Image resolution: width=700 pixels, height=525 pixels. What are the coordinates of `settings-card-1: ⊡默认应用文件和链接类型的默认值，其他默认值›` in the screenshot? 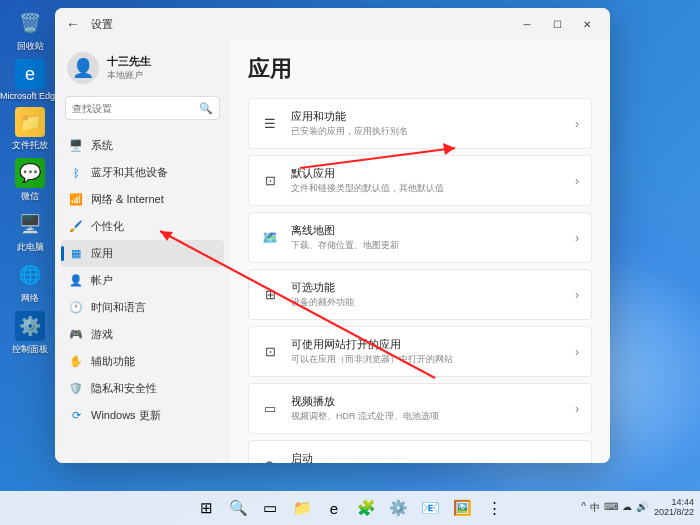 It's located at (420, 180).